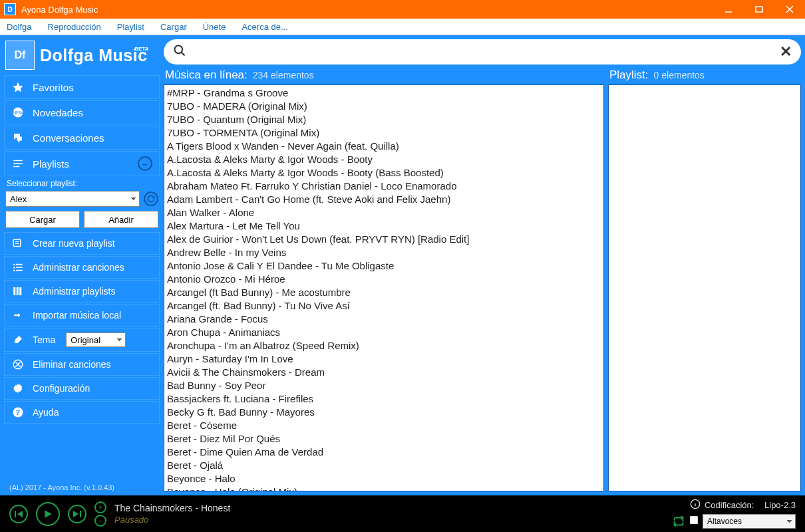 The width and height of the screenshot is (805, 532). Describe the element at coordinates (402, 513) in the screenshot. I see `player-bar: + – The Chainsmokers - Honest Pausado Co…` at that location.